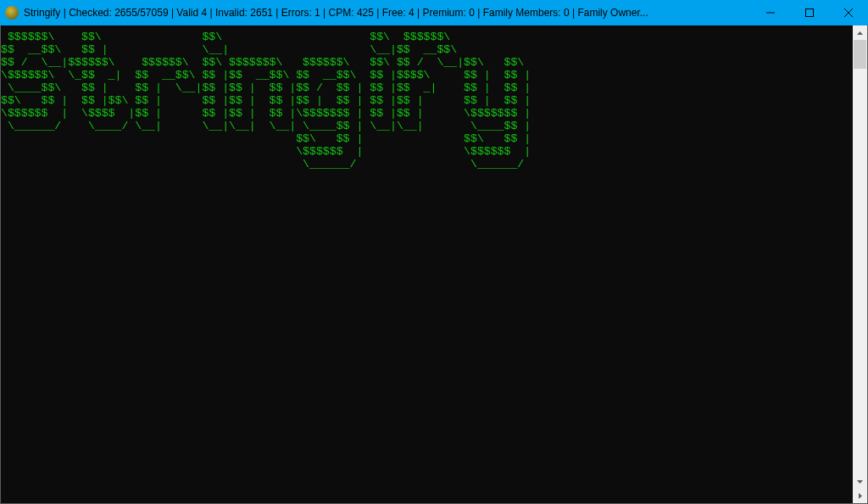 This screenshot has height=504, width=868. Describe the element at coordinates (387, 13) in the screenshot. I see `window-title: Stringify | Checked: 2655/57059 | Valid …` at that location.